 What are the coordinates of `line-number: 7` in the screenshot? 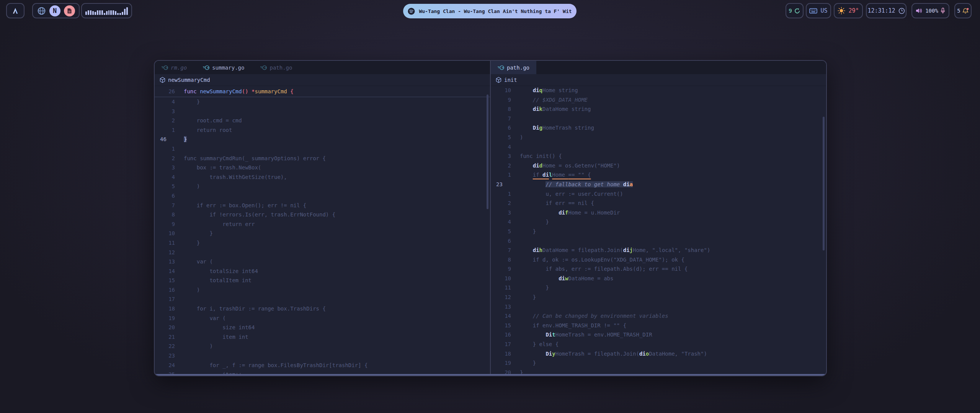 It's located at (501, 119).